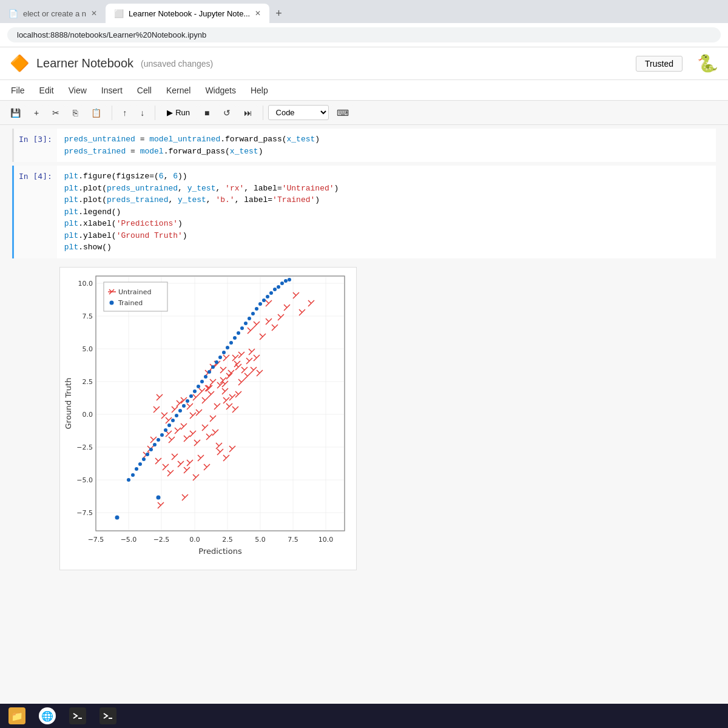  What do you see at coordinates (36, 113) in the screenshot?
I see `add-cell-button: +` at bounding box center [36, 113].